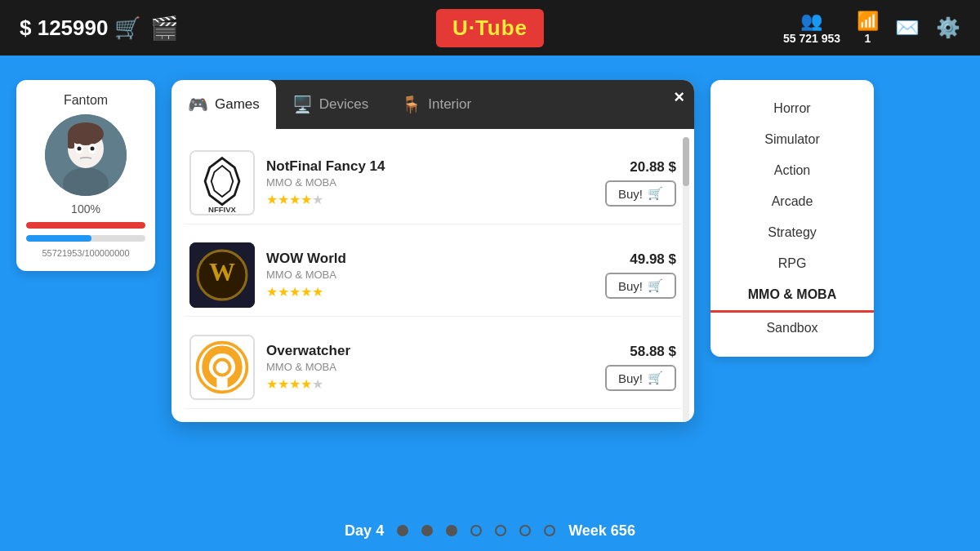 This screenshot has height=551, width=980. I want to click on profile-card: Fantom 100%, so click(86, 176).